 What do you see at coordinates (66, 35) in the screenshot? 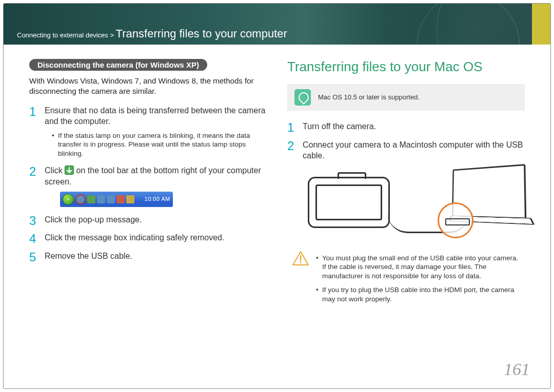
I see `breadcrumb-prefix: Connecting to external devices >` at bounding box center [66, 35].